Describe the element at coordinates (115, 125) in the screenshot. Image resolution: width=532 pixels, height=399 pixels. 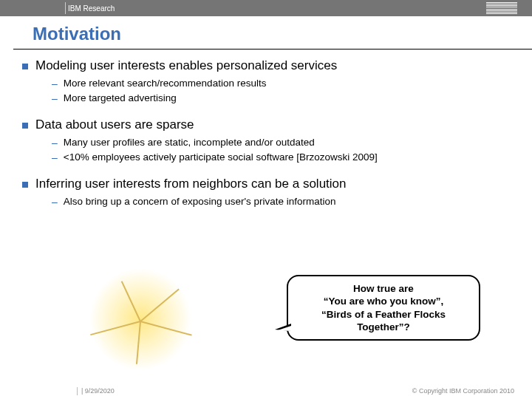
I see `bullet-text: Data about users are sparse` at that location.